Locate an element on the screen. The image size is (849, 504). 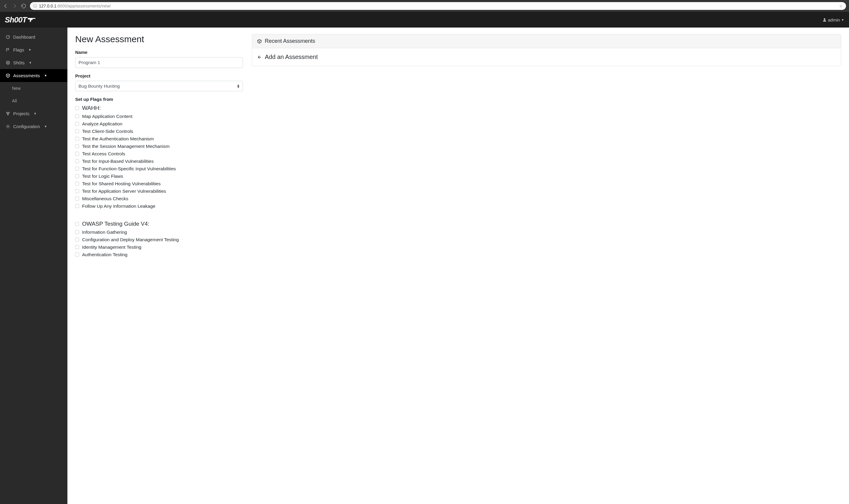
gear-icon is located at coordinates (8, 126).